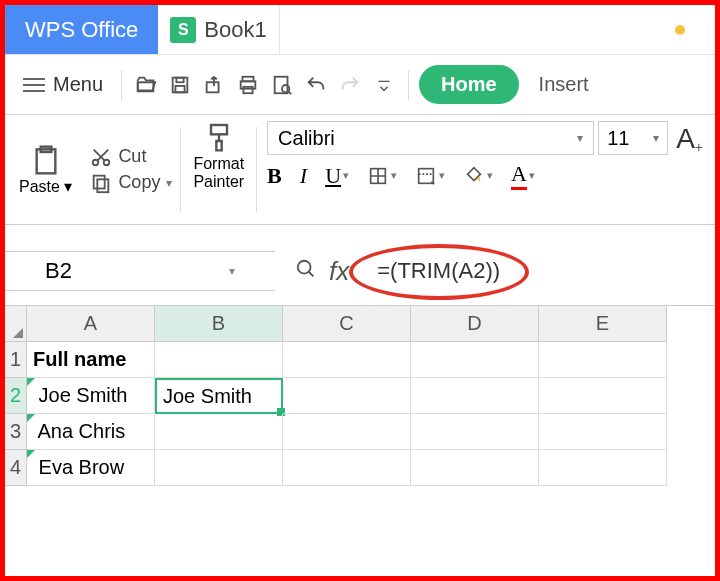 This screenshot has width=720, height=581. I want to click on col-header-E: E, so click(603, 324).